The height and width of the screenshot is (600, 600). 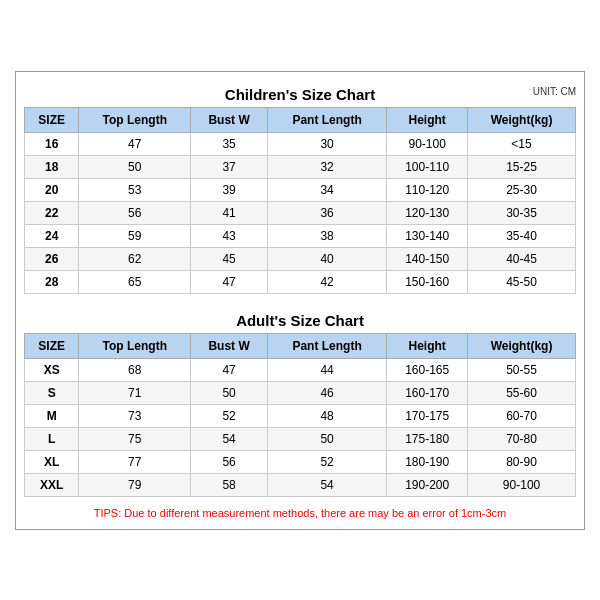 What do you see at coordinates (230, 484) in the screenshot?
I see `table-cell: 58` at bounding box center [230, 484].